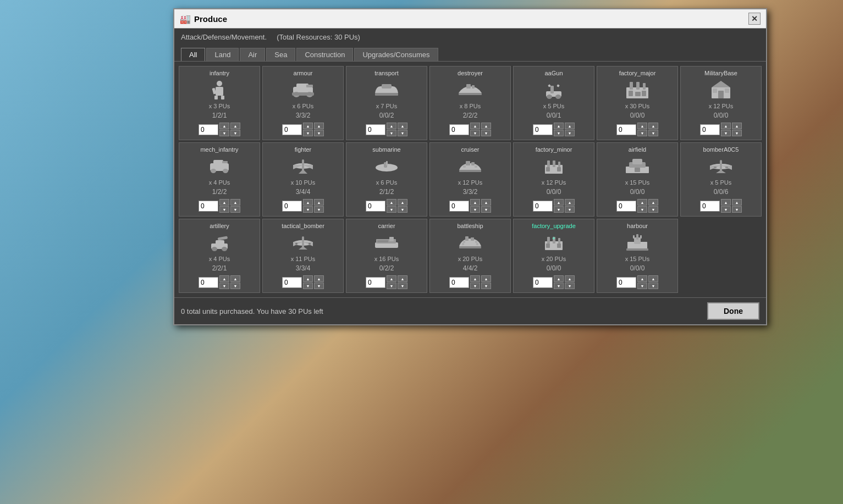  Describe the element at coordinates (559, 133) in the screenshot. I see `unit-decrement-aaGun: ▼` at that location.